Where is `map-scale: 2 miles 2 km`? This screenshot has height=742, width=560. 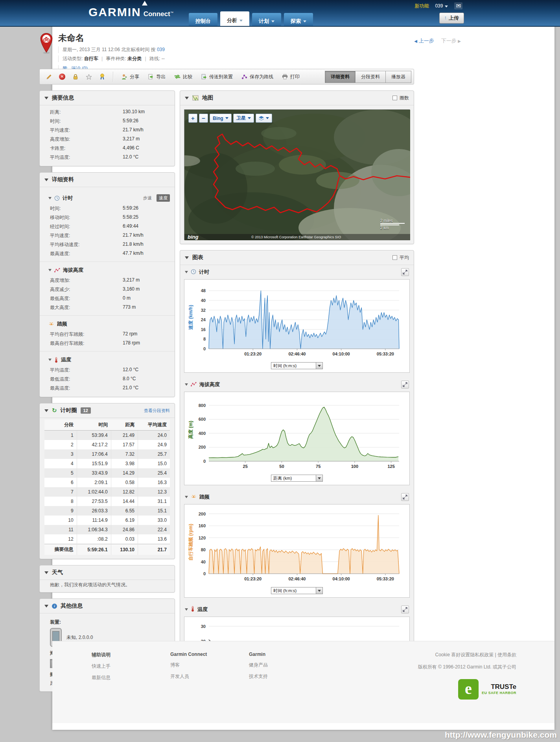
map-scale: 2 miles 2 km is located at coordinates (392, 225).